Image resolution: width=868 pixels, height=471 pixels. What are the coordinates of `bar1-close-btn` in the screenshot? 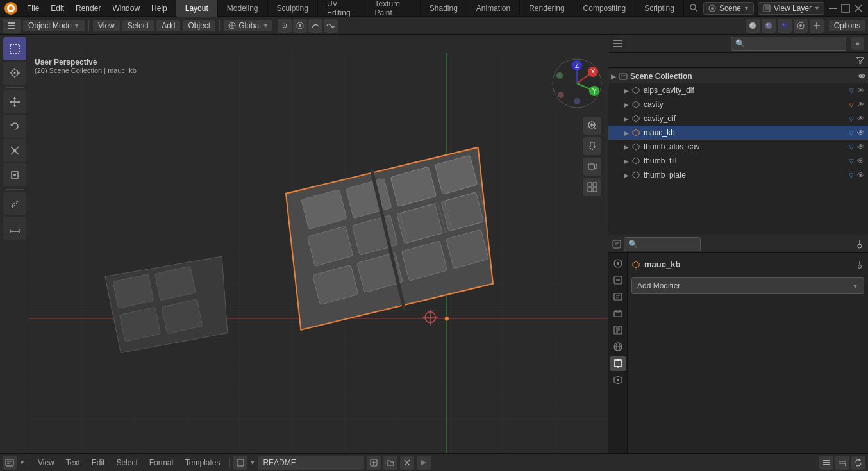 It's located at (407, 463).